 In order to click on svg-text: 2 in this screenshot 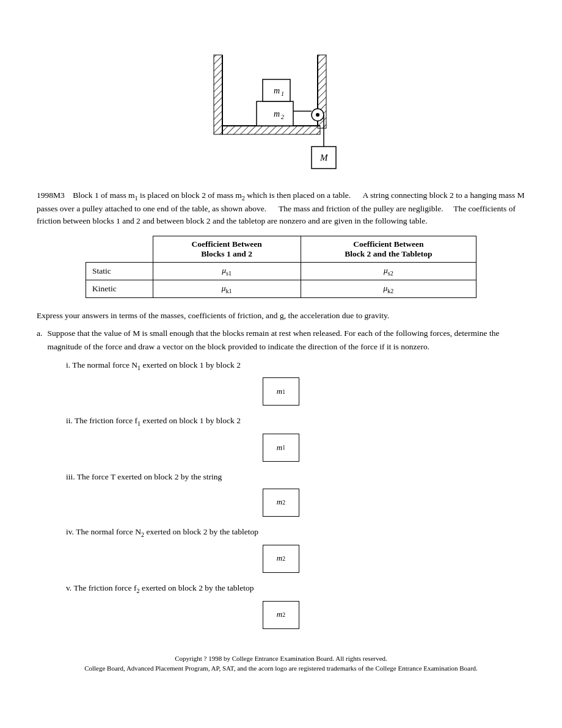, I will do `click(282, 117)`.